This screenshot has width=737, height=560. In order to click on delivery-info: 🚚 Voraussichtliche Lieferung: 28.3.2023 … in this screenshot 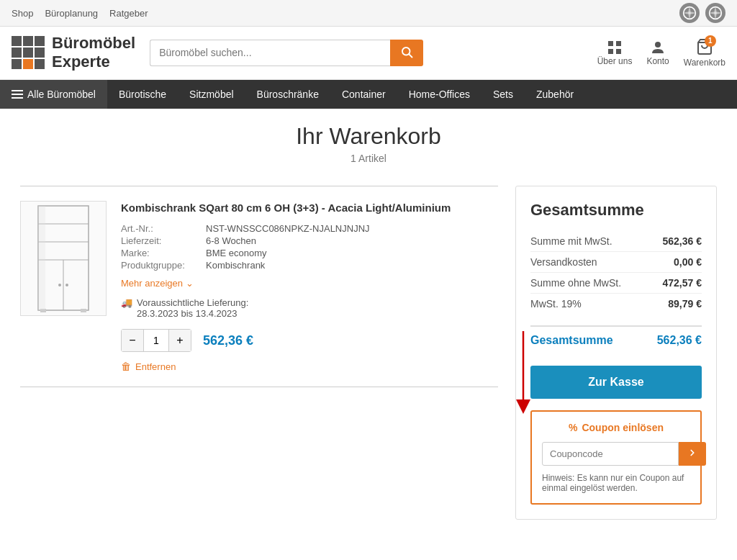, I will do `click(309, 308)`.